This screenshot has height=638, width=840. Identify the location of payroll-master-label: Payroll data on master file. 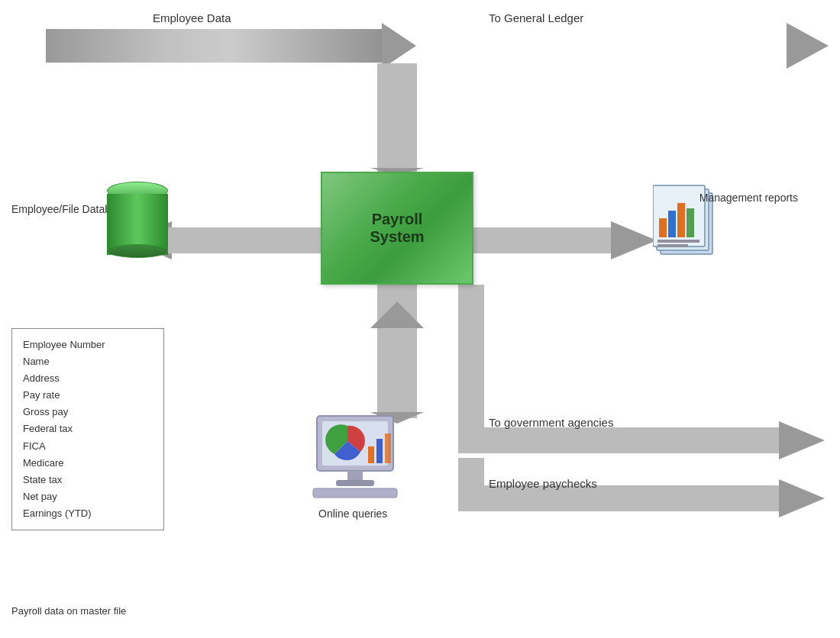
(69, 611).